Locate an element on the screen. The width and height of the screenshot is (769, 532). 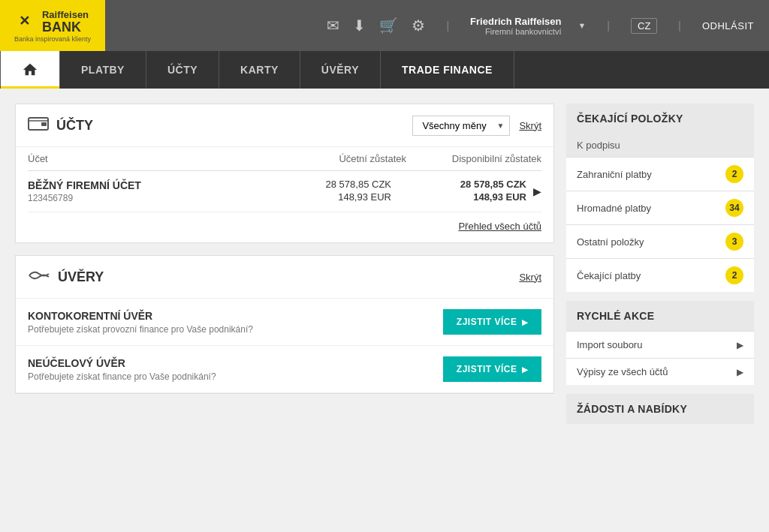
loan-info-1: KONTOKORENTNÍ ÚVĚR Potřebujete získat pr… is located at coordinates (236, 323).